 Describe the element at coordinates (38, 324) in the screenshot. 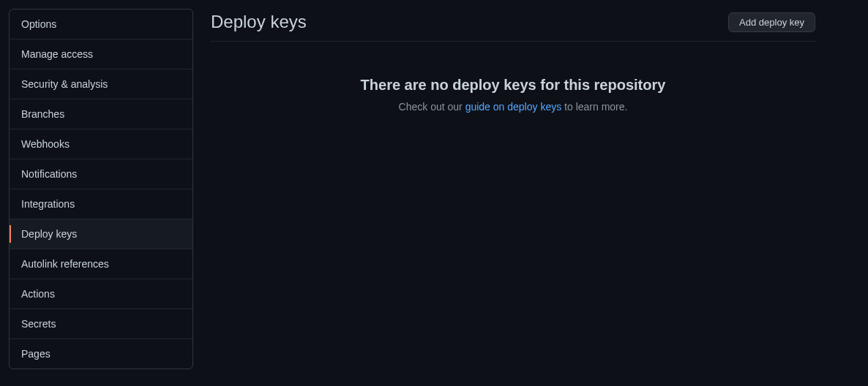

I see `sidebar-item-label: Secrets` at that location.